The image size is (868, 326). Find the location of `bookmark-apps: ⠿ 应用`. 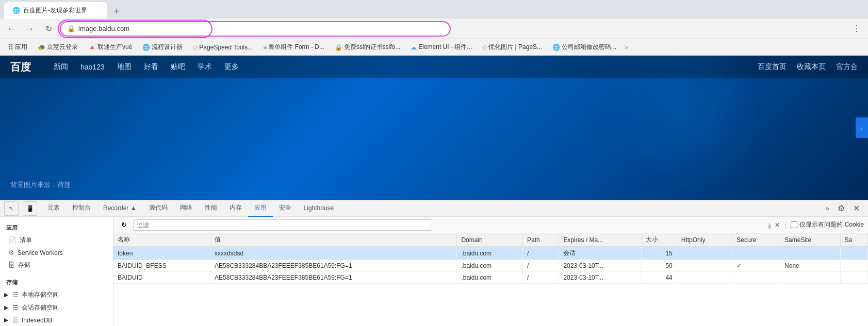

bookmark-apps: ⠿ 应用 is located at coordinates (18, 47).